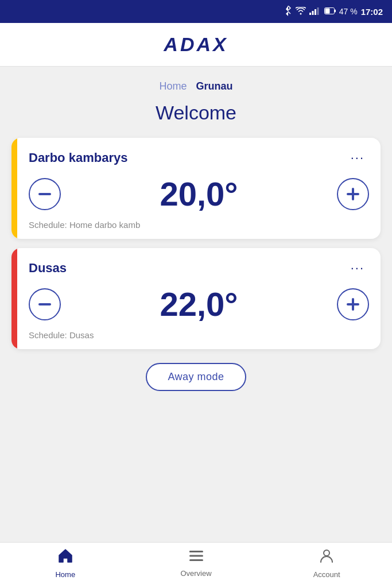  Describe the element at coordinates (78, 158) in the screenshot. I see `device-name: Darbo kambarys` at that location.